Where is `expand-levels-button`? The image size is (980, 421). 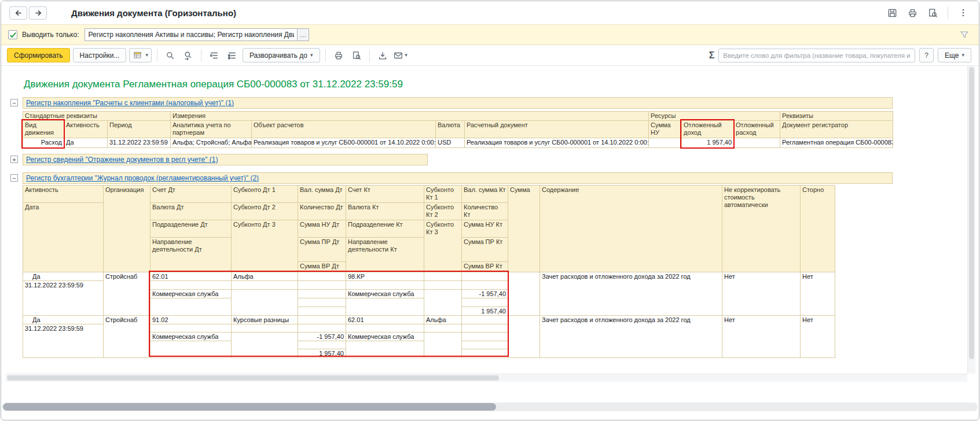
expand-levels-button is located at coordinates (232, 56).